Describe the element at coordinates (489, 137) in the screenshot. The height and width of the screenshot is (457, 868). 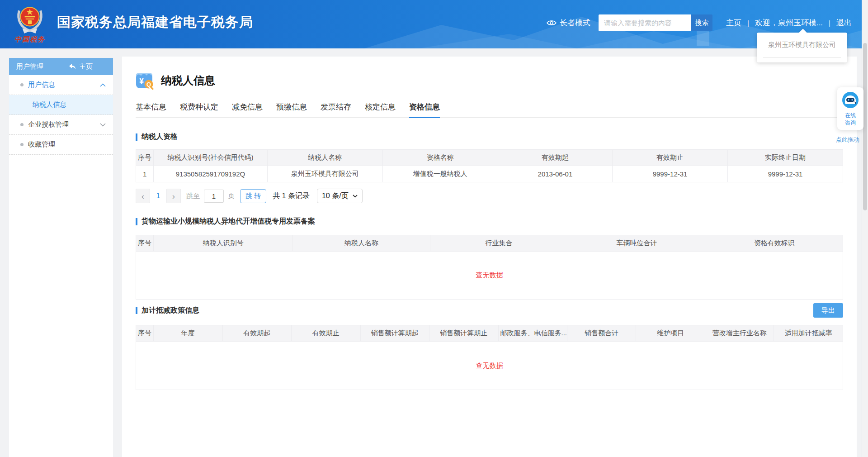
I see `section-title: 纳税人资格` at that location.